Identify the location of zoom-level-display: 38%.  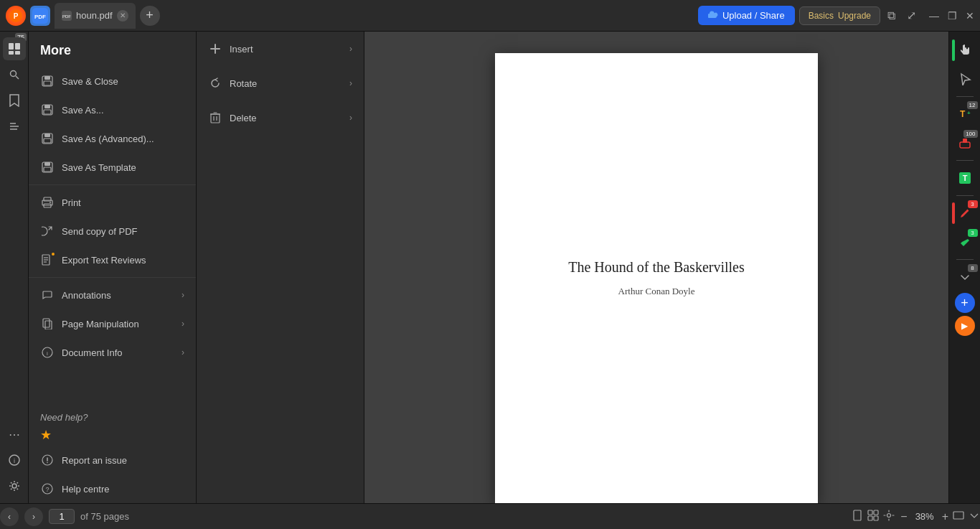
(925, 517).